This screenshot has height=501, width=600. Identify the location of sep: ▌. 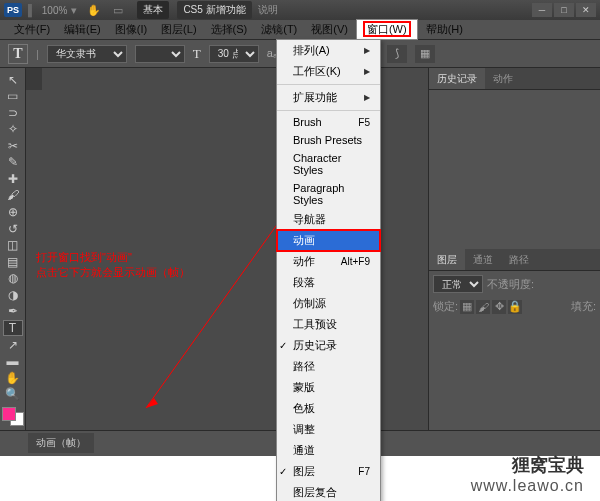
(32, 10).